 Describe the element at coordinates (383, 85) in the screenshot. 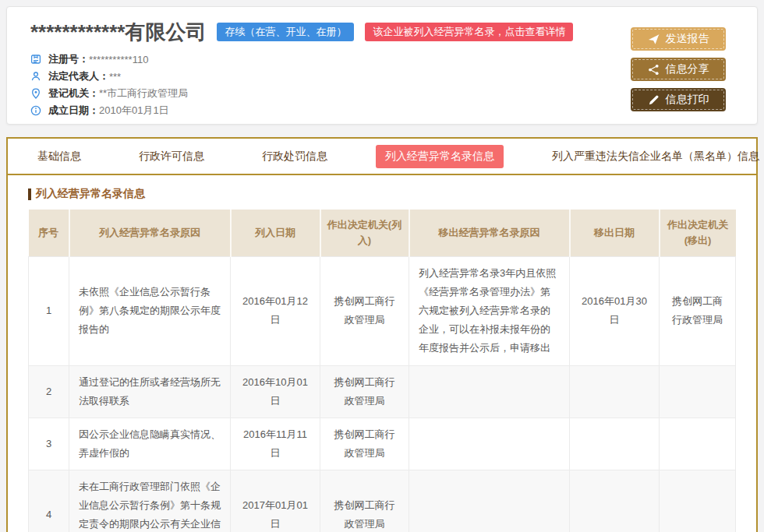

I see `company-info-list: 注册号：***********110法定代表人：***登记机关：**市工商行政管…` at that location.